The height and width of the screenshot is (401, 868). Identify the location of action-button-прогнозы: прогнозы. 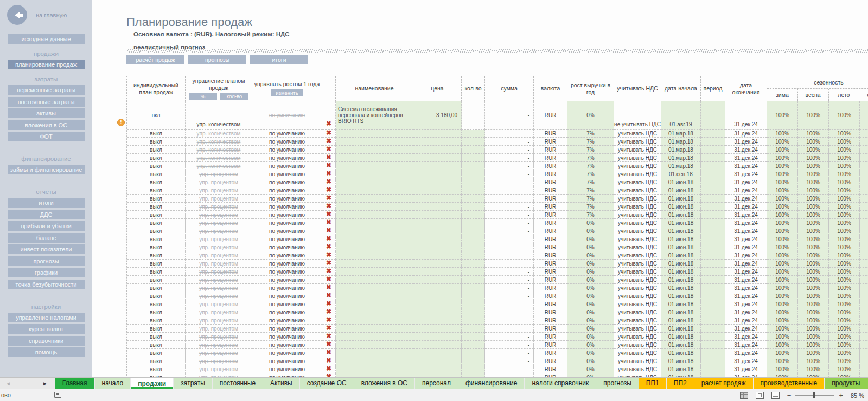
(217, 60).